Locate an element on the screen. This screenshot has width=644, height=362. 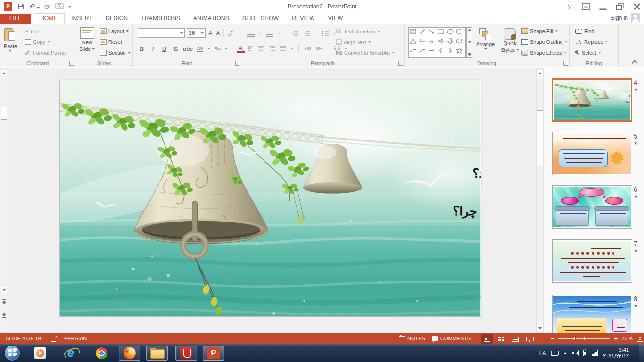
next-slide-button is located at coordinates (4, 315).